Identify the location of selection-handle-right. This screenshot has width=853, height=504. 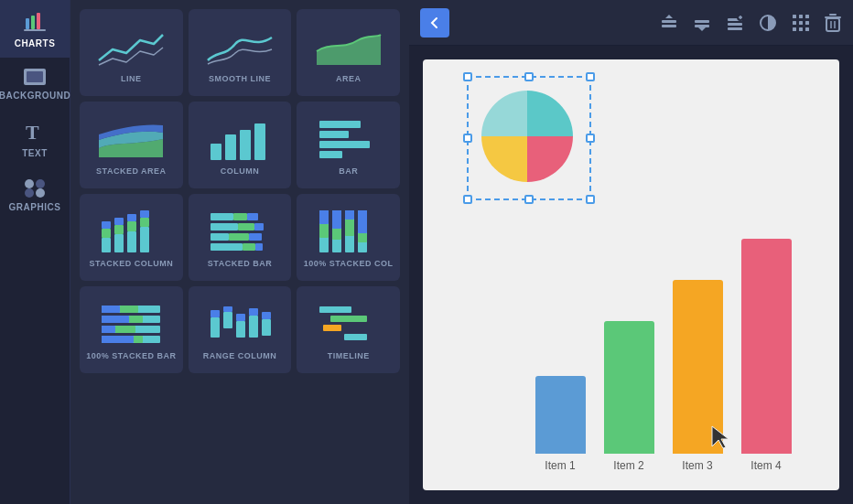
(590, 138).